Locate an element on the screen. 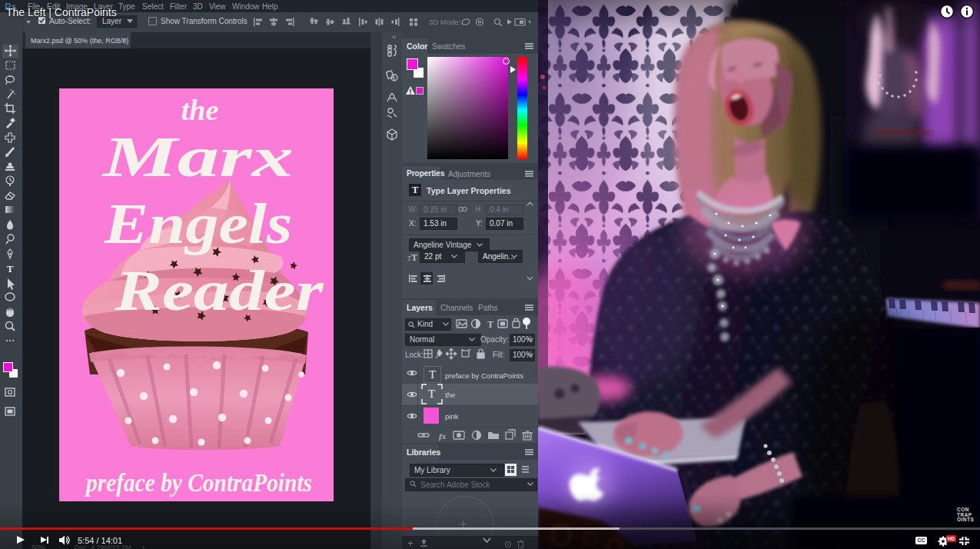  svg-text: Engels is located at coordinates (198, 224).